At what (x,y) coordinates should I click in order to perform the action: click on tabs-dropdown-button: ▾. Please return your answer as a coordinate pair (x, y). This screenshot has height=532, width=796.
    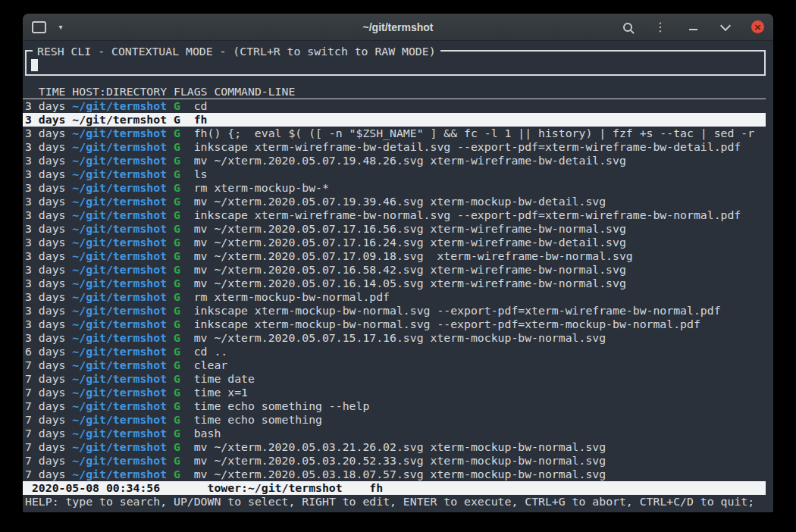
    Looking at the image, I should click on (61, 27).